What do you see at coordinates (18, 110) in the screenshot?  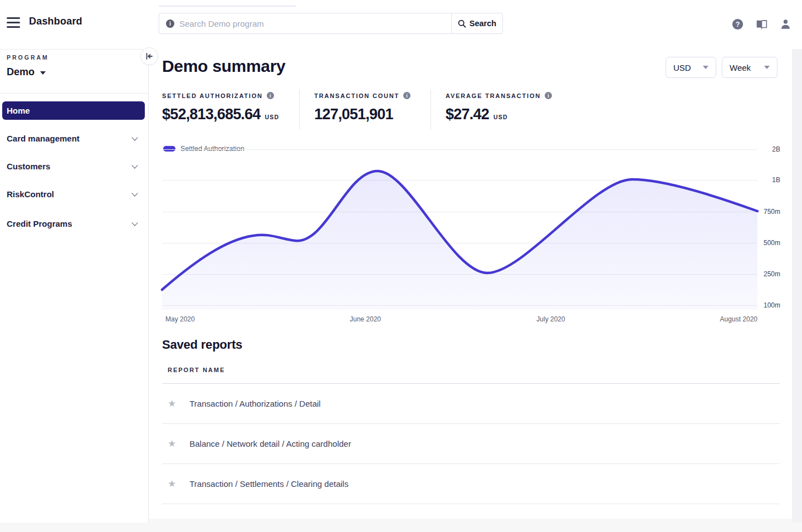 I see `sidebar-item-label: Home` at bounding box center [18, 110].